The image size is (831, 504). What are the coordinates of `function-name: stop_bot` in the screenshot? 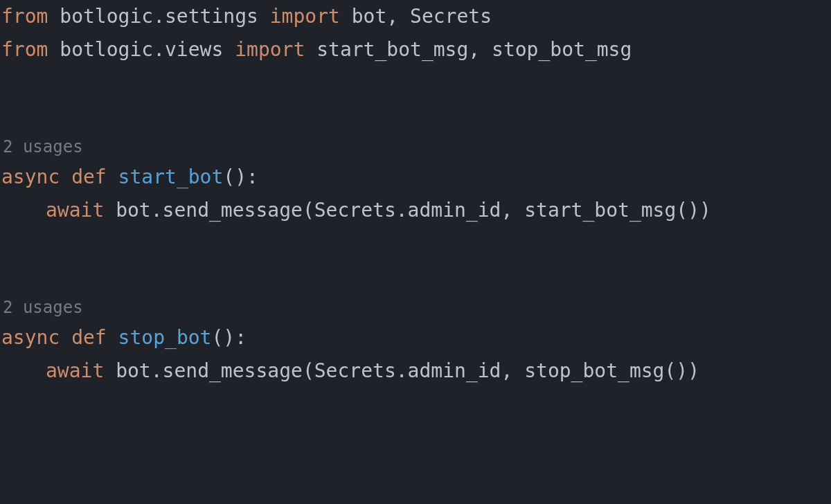 It's located at (165, 338).